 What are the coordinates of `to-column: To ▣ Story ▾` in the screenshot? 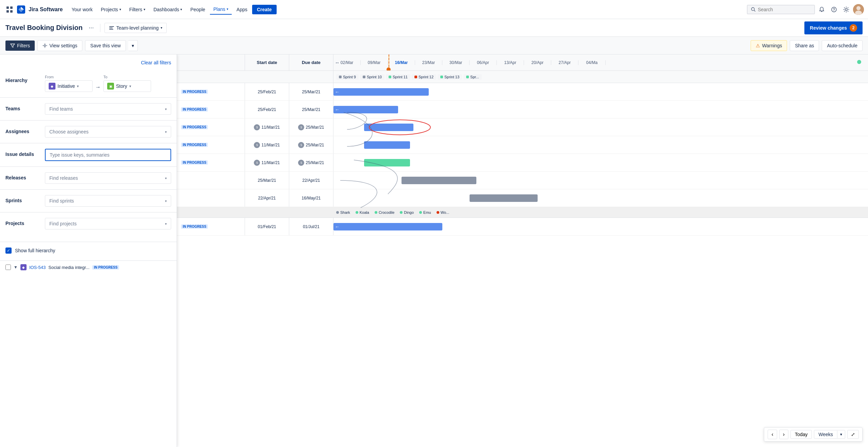 It's located at (127, 83).